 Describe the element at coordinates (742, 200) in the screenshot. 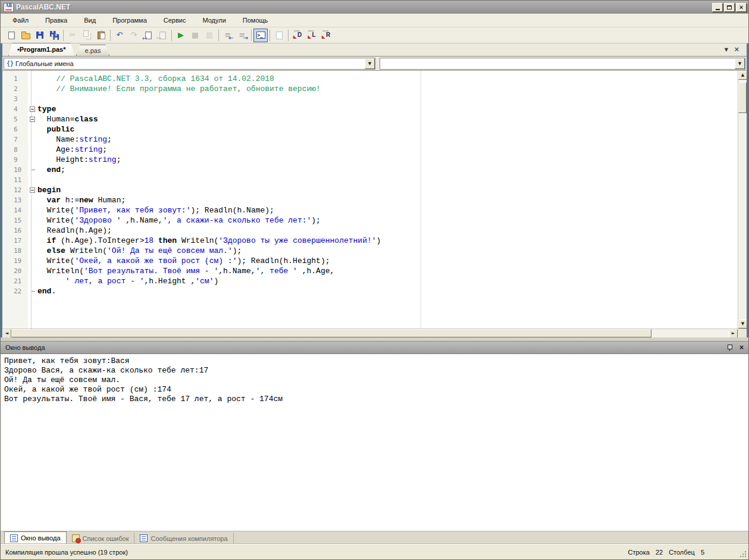

I see `vertical-scrollbar: ▲ ▼` at that location.